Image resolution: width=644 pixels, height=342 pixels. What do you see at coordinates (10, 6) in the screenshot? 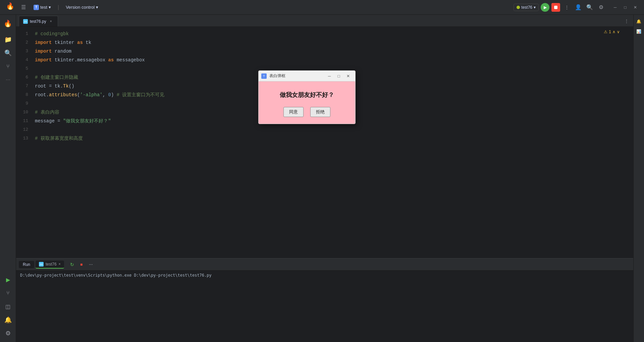
I see `app-logo: 🔥` at bounding box center [10, 6].